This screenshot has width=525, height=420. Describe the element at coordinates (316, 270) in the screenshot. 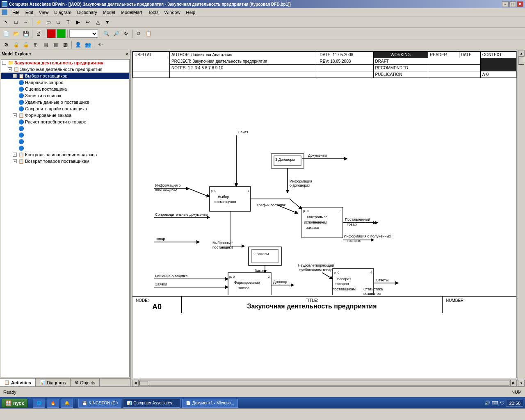

I see `svg-text: требованиям товар` at that location.